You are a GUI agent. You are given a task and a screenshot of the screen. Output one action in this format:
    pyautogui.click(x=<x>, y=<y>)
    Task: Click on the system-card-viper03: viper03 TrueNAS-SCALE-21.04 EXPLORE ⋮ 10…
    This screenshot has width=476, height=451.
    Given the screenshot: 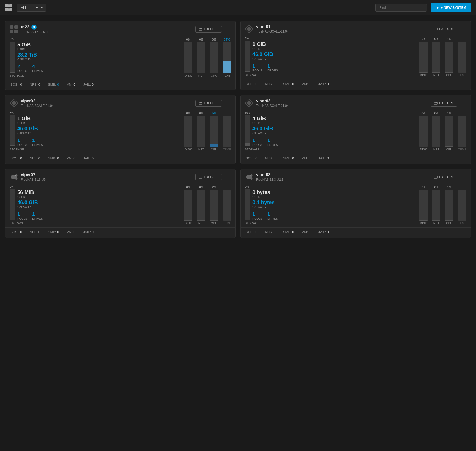 What is the action you would take?
    pyautogui.click(x=356, y=130)
    